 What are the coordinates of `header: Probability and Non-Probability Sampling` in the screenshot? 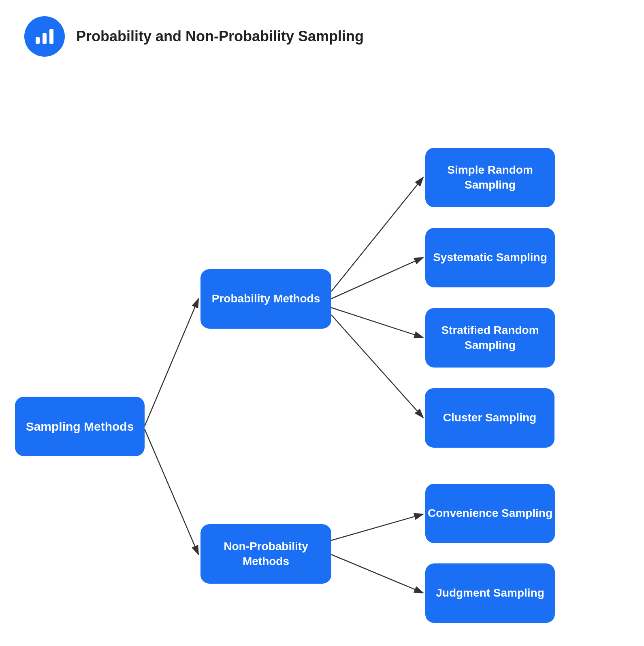 It's located at (322, 32).